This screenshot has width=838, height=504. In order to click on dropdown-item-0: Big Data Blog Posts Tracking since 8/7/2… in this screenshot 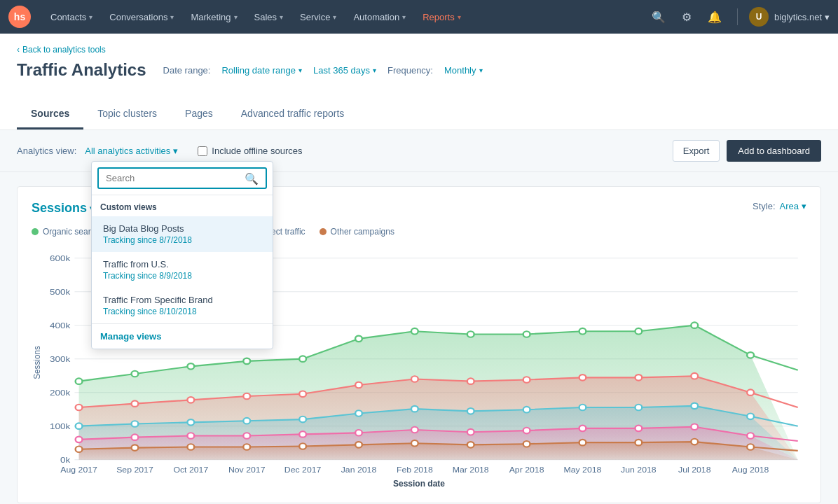, I will do `click(182, 234)`.